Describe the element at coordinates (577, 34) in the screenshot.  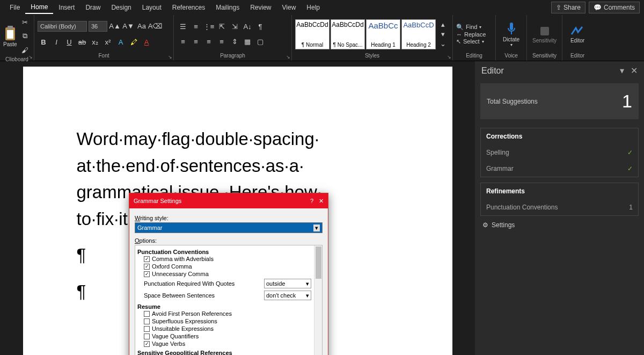
I see `editor-button: Editor` at that location.